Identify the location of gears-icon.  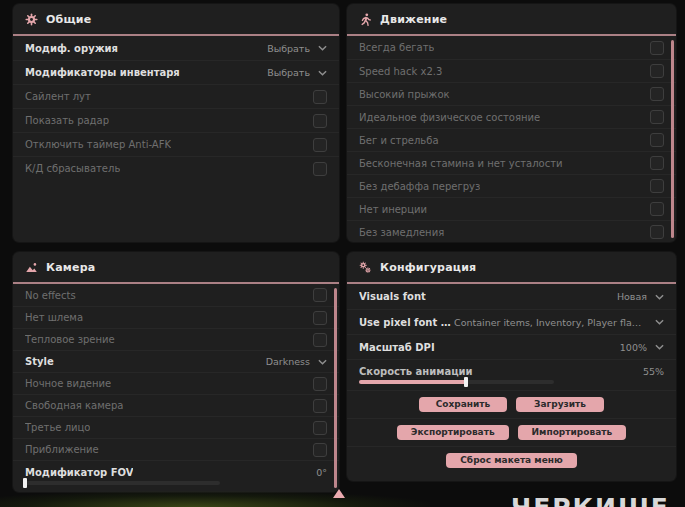
(366, 268).